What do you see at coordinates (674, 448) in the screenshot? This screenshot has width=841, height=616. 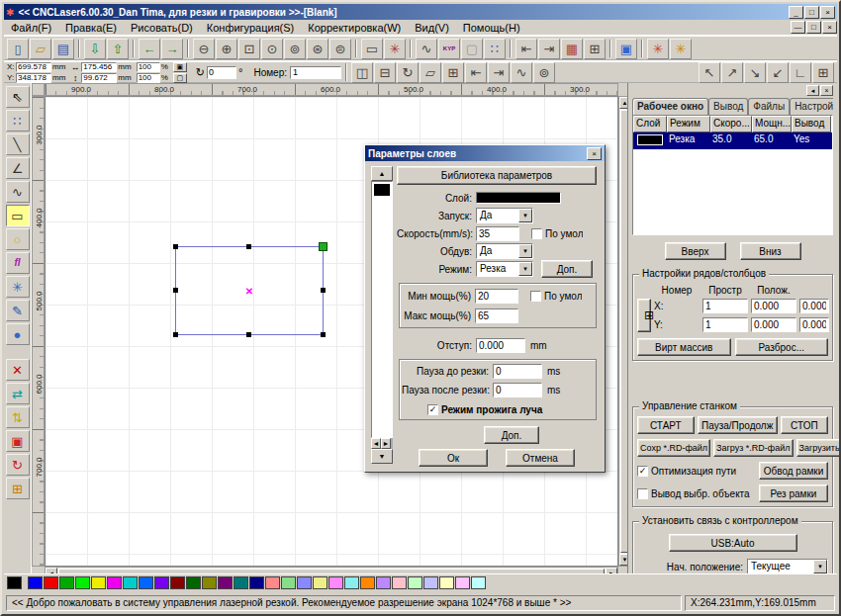 I see `save-rd-file-button: Сохр *.RD-файл` at bounding box center [674, 448].